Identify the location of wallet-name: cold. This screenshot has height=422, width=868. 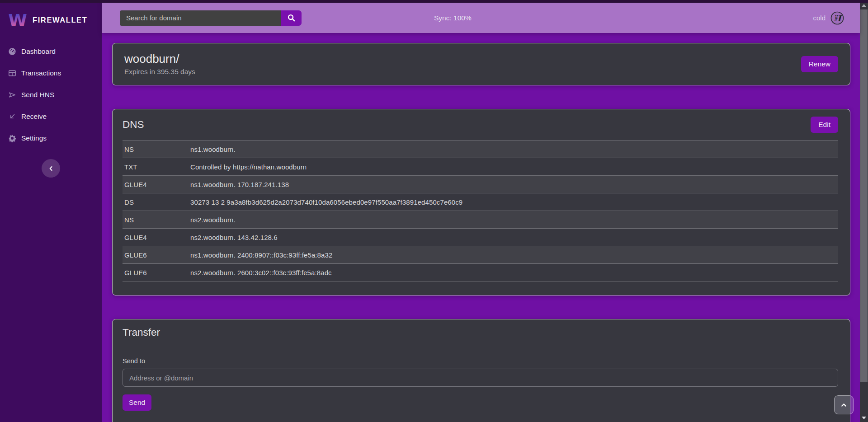
(819, 18).